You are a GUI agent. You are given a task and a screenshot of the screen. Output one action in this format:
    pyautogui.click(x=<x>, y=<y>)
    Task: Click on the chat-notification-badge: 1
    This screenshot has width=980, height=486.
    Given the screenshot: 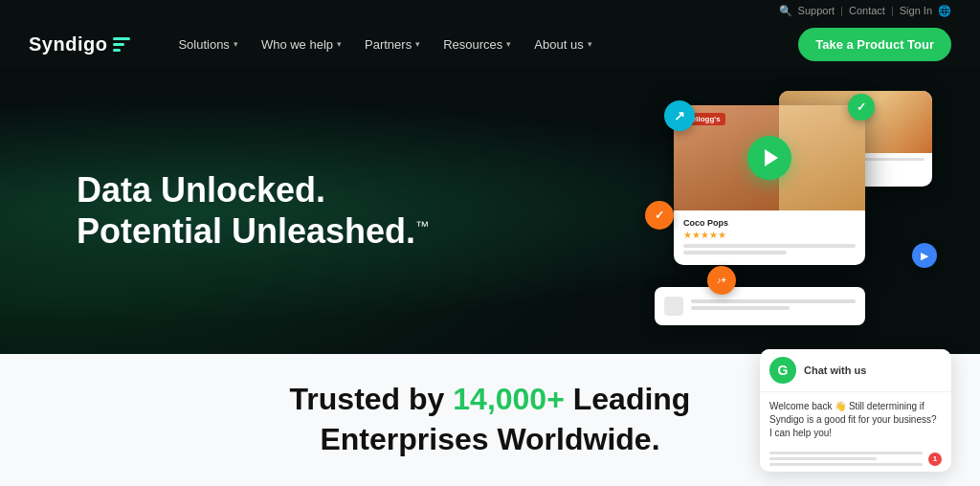 What is the action you would take?
    pyautogui.click(x=935, y=459)
    